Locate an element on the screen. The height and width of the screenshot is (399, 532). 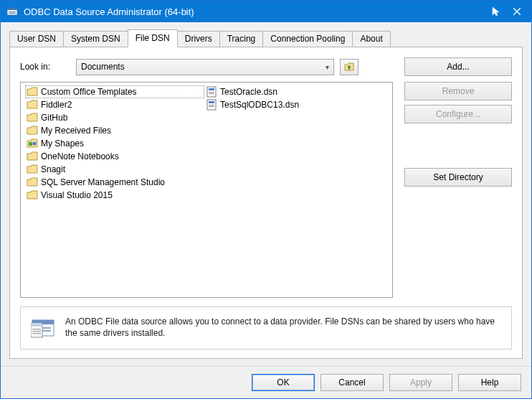
apply-button: Apply is located at coordinates (421, 382).